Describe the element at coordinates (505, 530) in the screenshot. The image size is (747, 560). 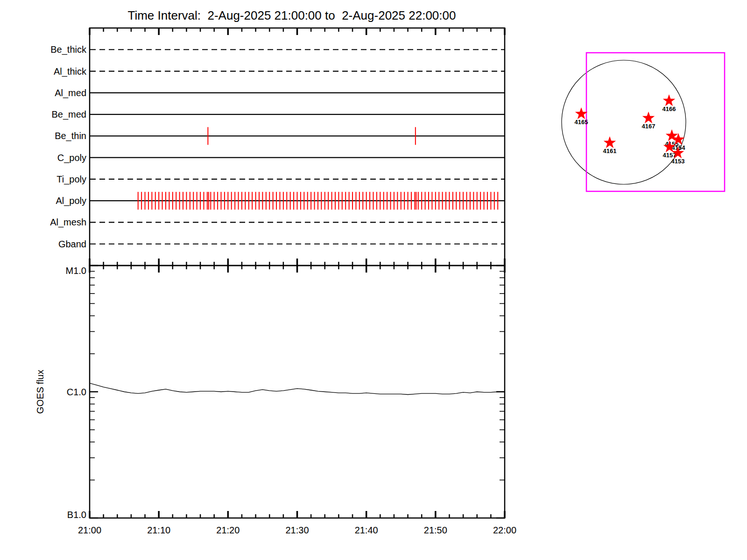
I see `goes-x-tick-label: 22:00` at that location.